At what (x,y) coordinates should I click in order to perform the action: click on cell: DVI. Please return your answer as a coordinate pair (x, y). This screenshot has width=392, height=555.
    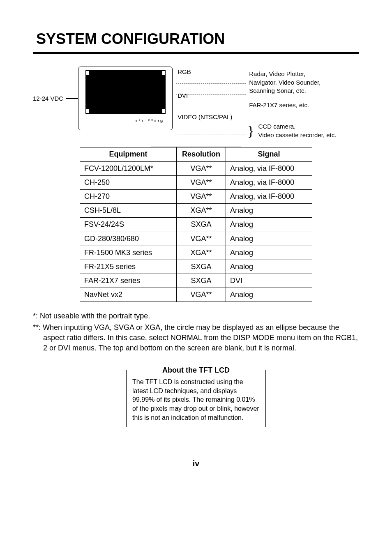
    Looking at the image, I should click on (269, 281).